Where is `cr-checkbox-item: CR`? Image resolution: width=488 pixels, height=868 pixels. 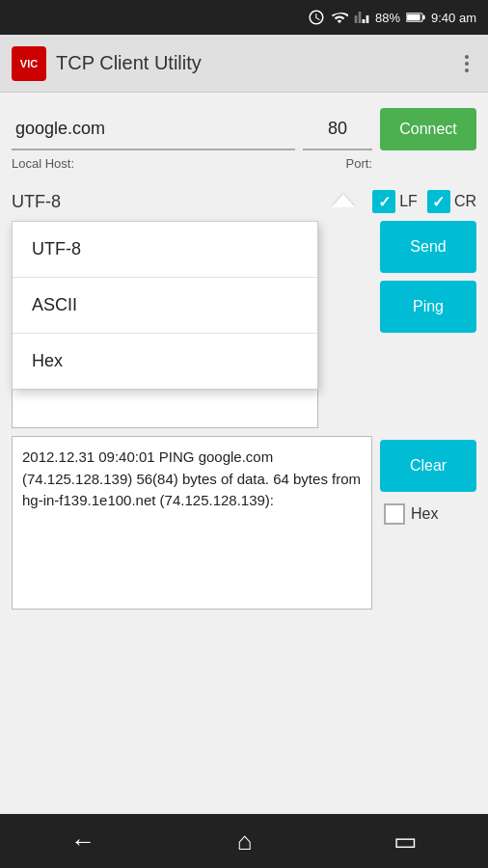
cr-checkbox-item: CR is located at coordinates (451, 202).